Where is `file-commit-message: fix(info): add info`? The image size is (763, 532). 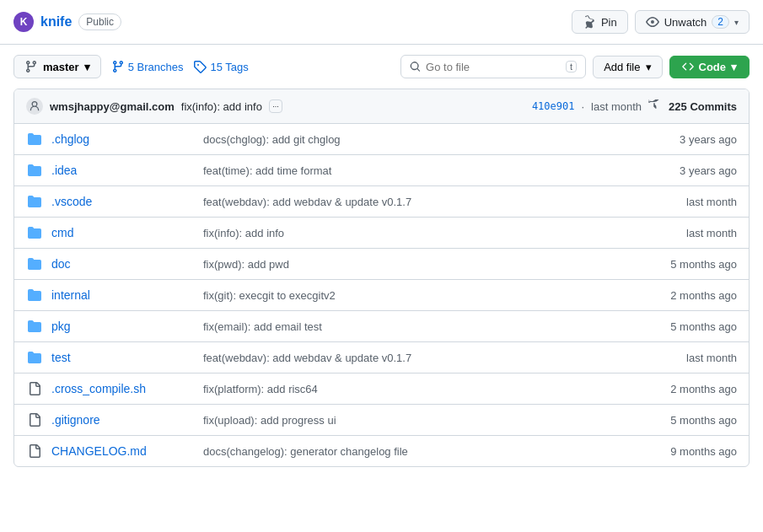 file-commit-message: fix(info): add info is located at coordinates (420, 233).